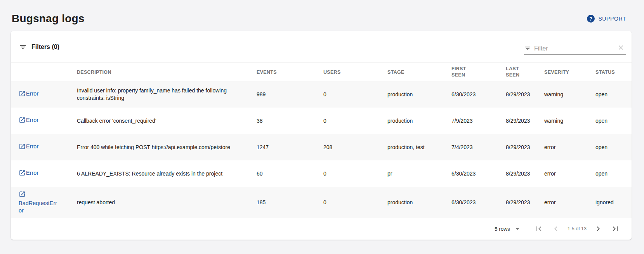 This screenshot has width=644, height=254. What do you see at coordinates (570, 72) in the screenshot?
I see `column-header-severity: SEVERITY` at bounding box center [570, 72].